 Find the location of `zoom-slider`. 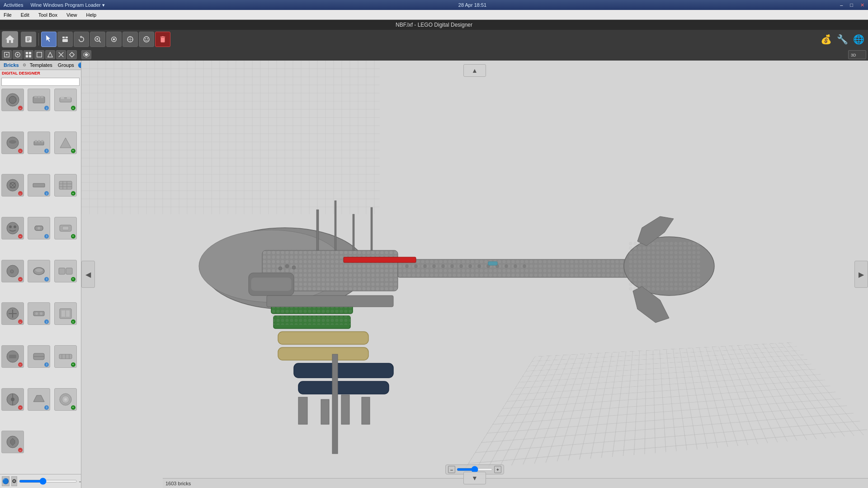

zoom-slider is located at coordinates (48, 481).